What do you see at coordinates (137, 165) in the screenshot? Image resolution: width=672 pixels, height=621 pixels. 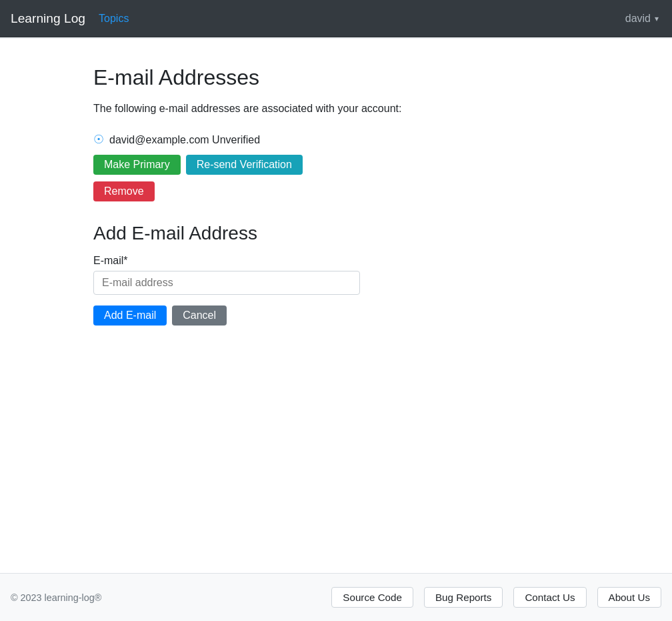 I see `make-primary-button: Make Primary` at bounding box center [137, 165].